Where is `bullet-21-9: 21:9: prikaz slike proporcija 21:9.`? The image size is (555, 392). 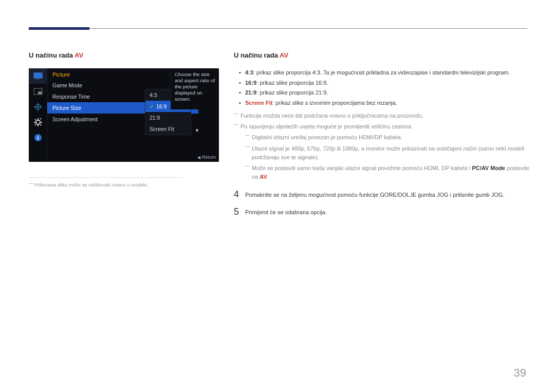
bullet-21-9: 21:9: prikaz slike proporcija 21:9. is located at coordinates (385, 93).